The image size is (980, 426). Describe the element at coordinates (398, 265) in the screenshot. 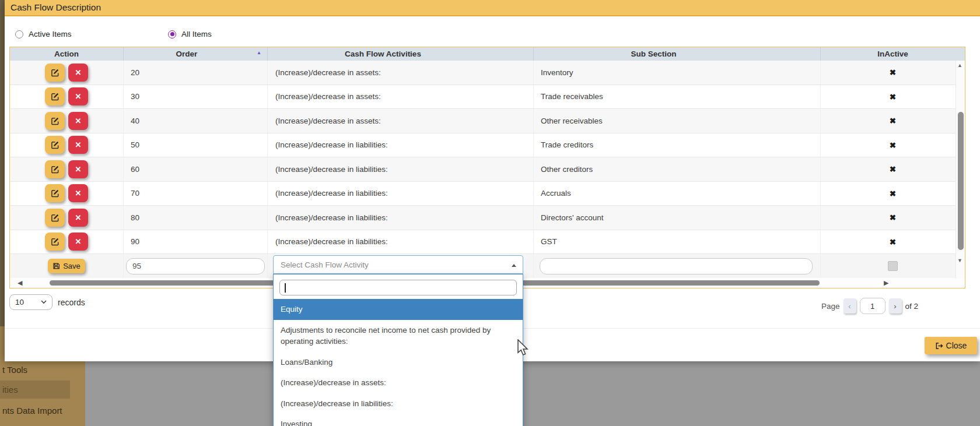

I see `select-control: Select Cash Flow Activity` at that location.